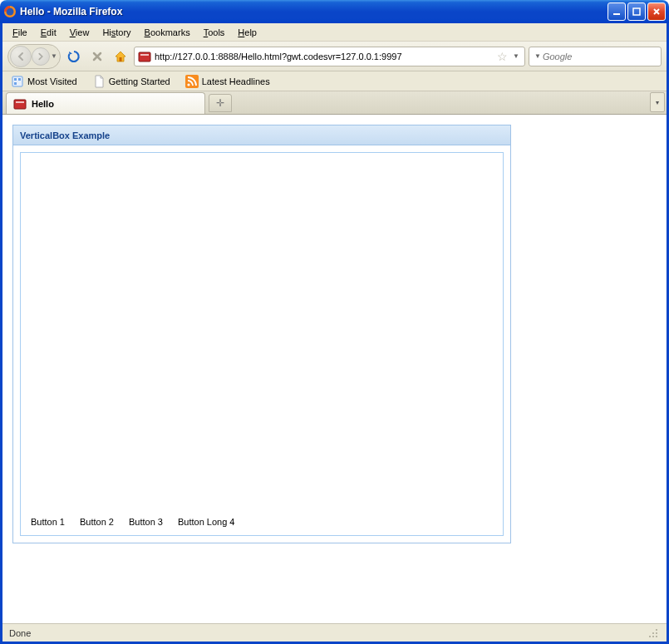 This screenshot has height=644, width=669. I want to click on page-icon, so click(99, 81).